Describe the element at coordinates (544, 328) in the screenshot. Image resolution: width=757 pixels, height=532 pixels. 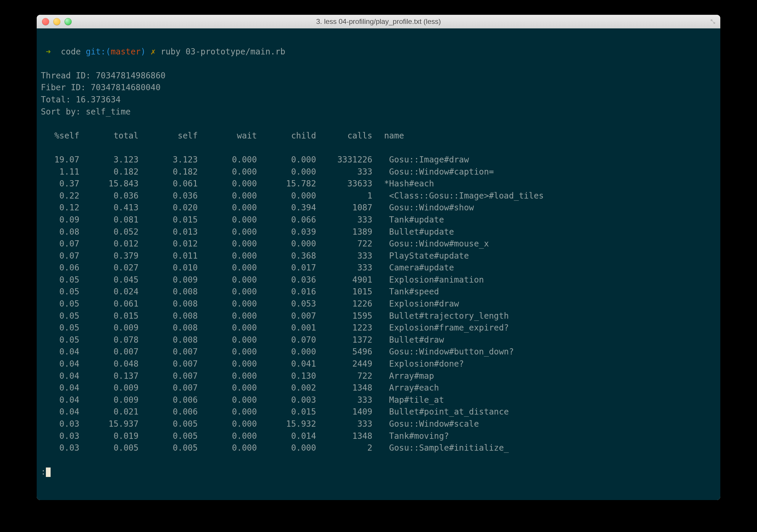
I see `cell-name: Explosion#frame_expired?` at that location.